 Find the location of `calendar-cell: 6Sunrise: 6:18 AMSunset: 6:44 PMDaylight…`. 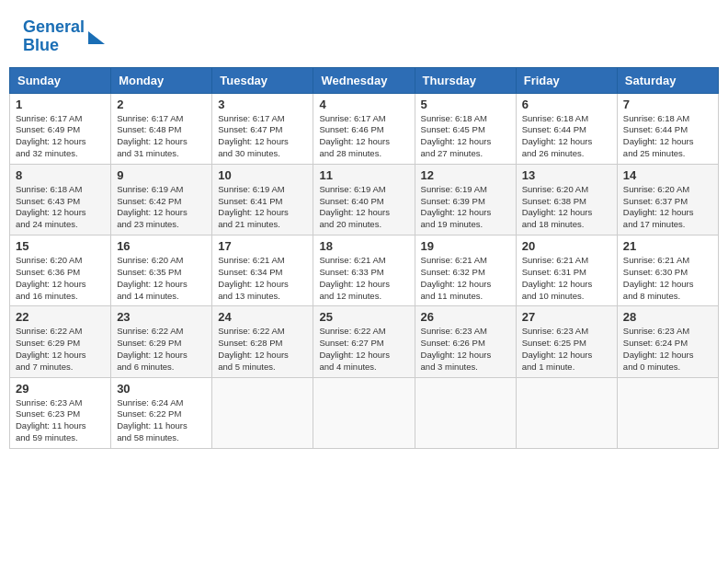

calendar-cell: 6Sunrise: 6:18 AMSunset: 6:44 PMDaylight… is located at coordinates (566, 129).